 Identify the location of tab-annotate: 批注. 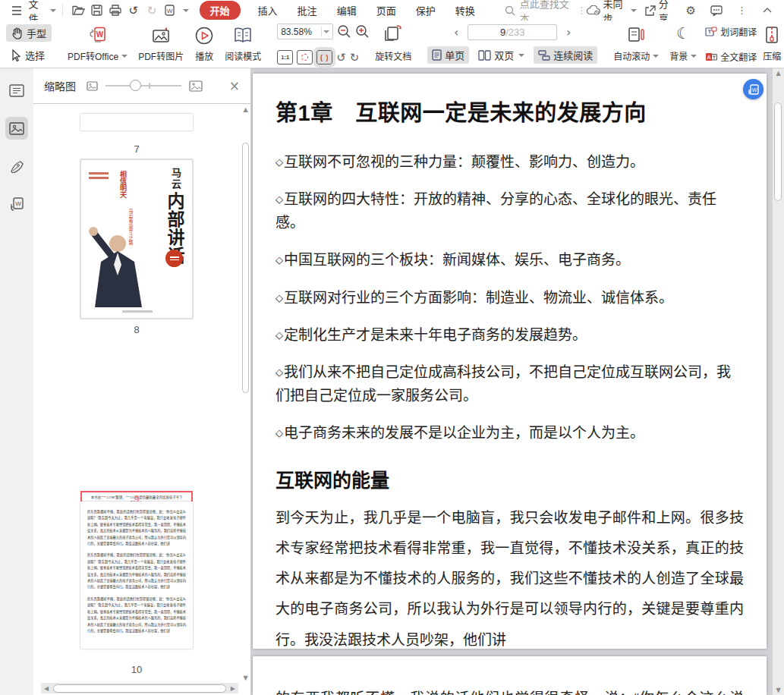
(307, 11).